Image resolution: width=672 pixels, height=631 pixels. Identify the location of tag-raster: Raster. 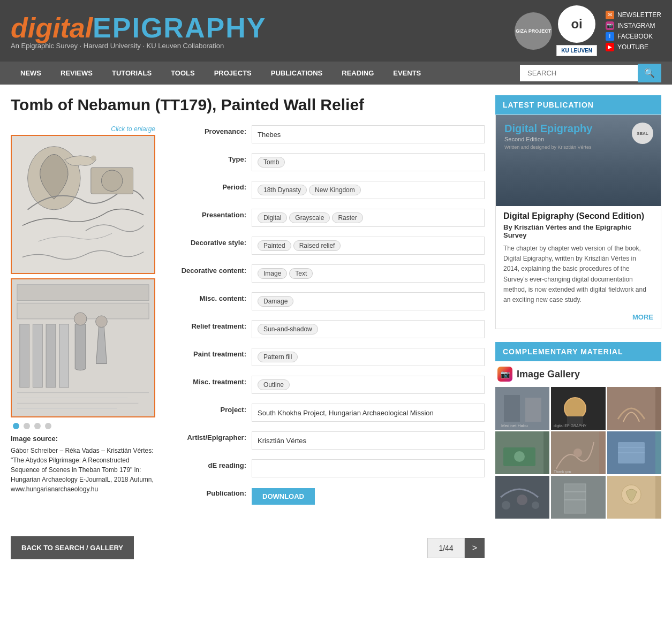
(347, 218).